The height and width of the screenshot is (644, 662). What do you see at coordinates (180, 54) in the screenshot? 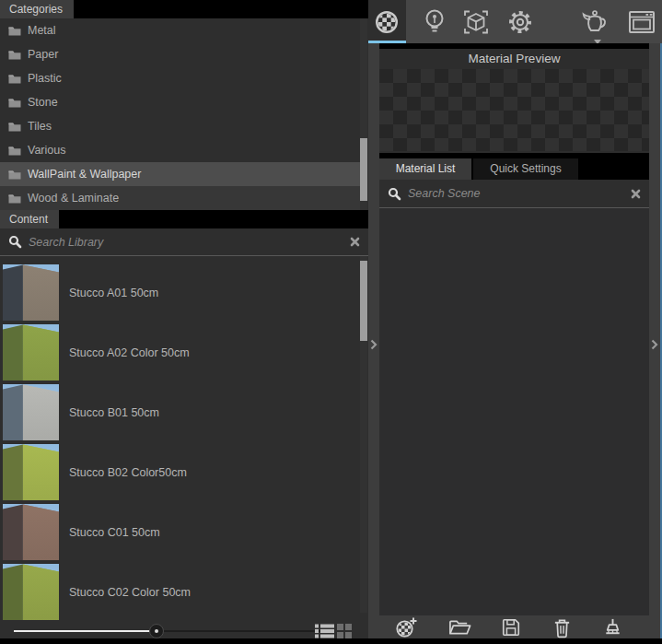
I see `category-item-paper: Paper` at bounding box center [180, 54].